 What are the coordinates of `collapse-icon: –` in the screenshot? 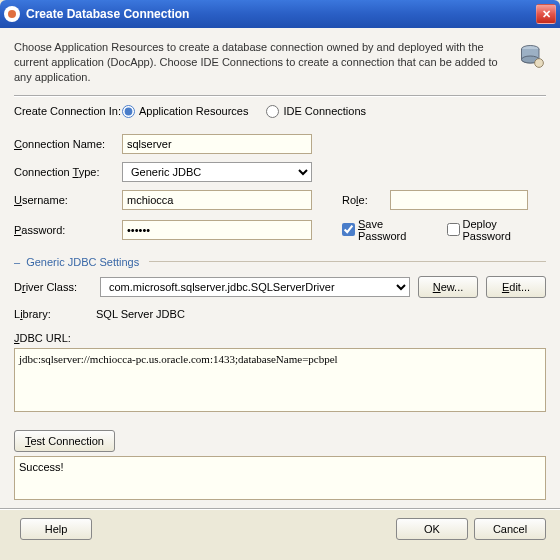 It's located at (17, 262).